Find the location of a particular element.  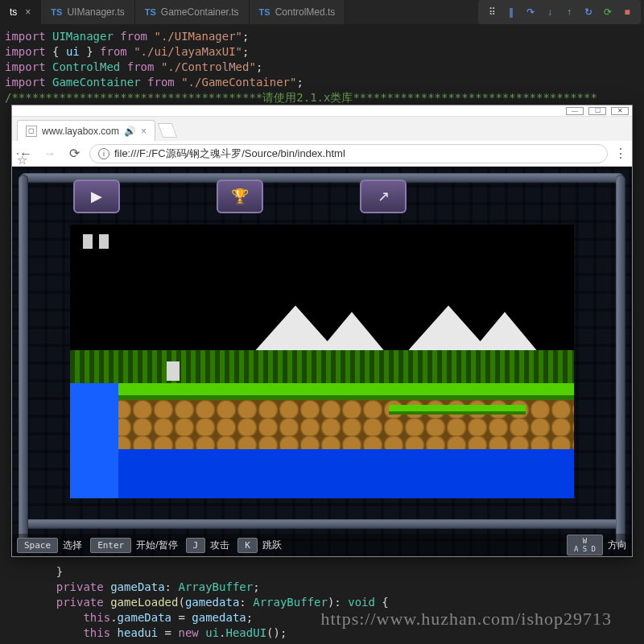

continue-icon: ↻ is located at coordinates (588, 12).